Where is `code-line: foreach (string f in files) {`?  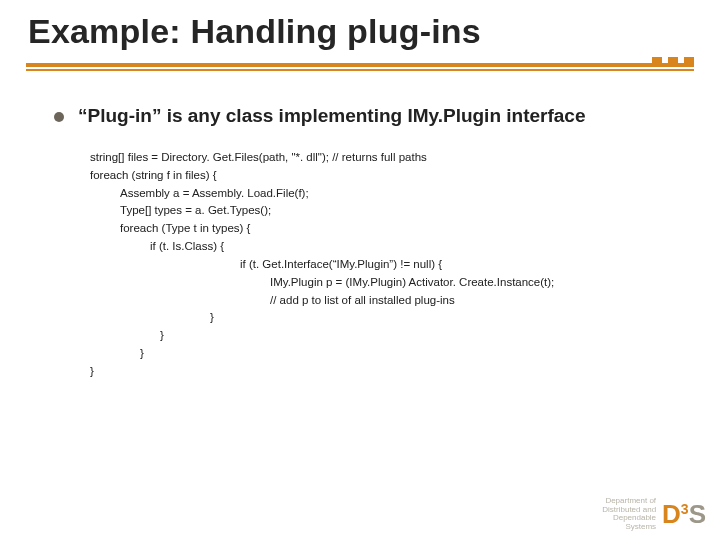 code-line: foreach (string f in files) { is located at coordinates (386, 176).